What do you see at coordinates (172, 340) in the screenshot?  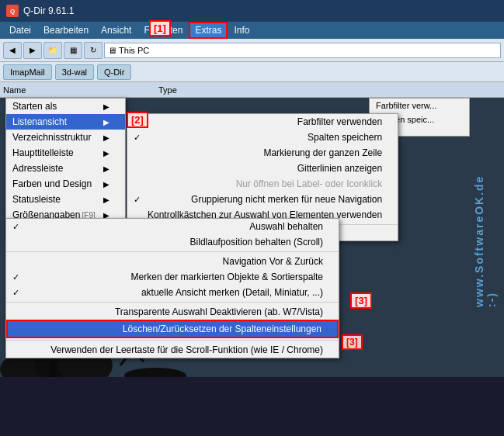 I see `sep4` at bounding box center [172, 340].